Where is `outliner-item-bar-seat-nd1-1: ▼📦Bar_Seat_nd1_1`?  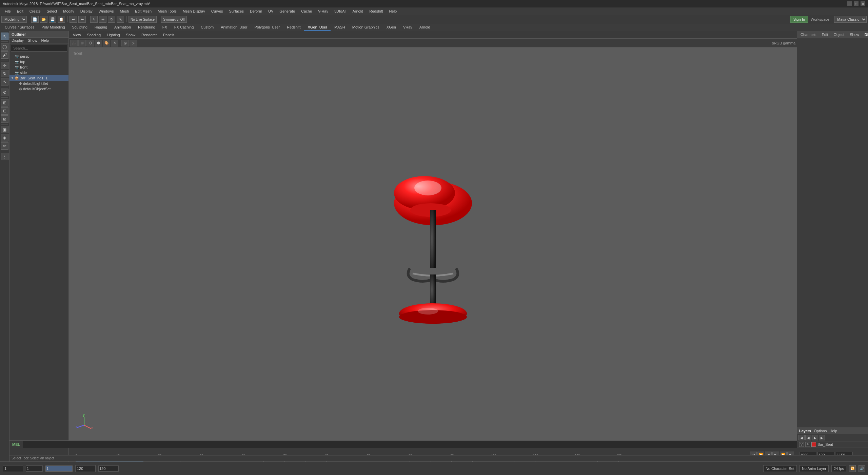
outliner-item-bar-seat-nd1-1: ▼📦Bar_Seat_nd1_1 is located at coordinates (39, 78).